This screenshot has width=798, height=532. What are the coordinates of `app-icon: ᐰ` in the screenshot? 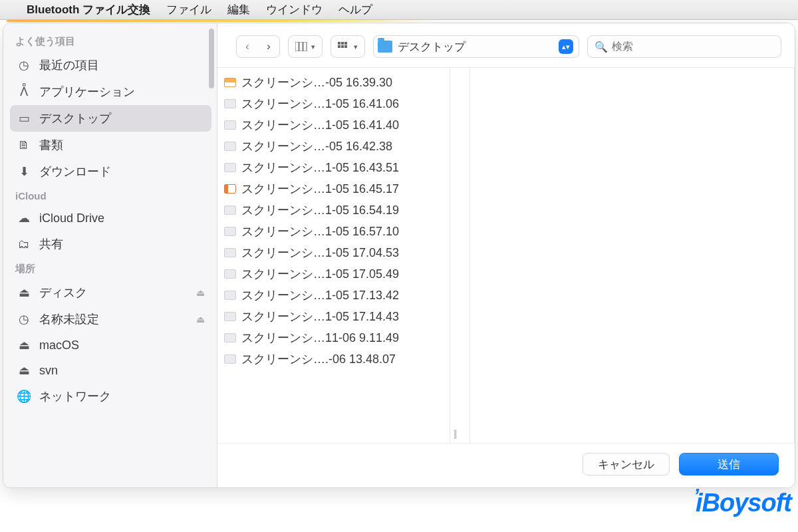 It's located at (24, 92).